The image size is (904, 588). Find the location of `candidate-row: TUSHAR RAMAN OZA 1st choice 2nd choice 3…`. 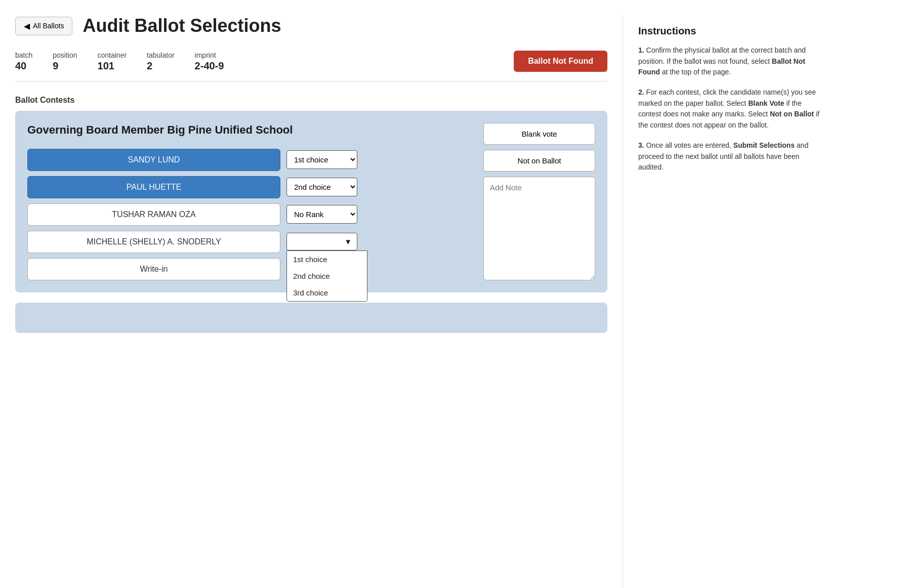

candidate-row: TUSHAR RAMAN OZA 1st choice 2nd choice 3… is located at coordinates (250, 215).